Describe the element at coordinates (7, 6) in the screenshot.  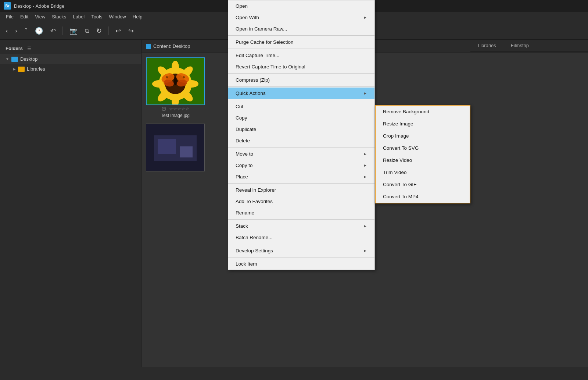
I see `app-logo: Br` at that location.